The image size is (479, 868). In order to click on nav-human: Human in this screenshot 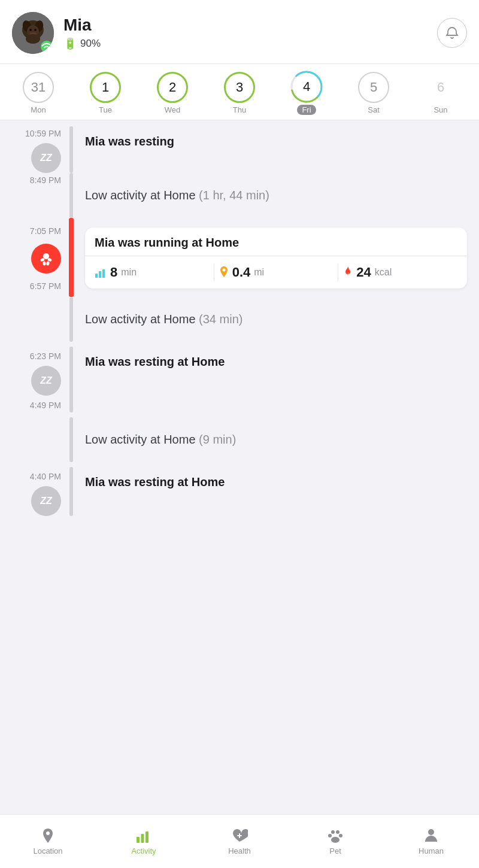, I will do `click(431, 842)`.